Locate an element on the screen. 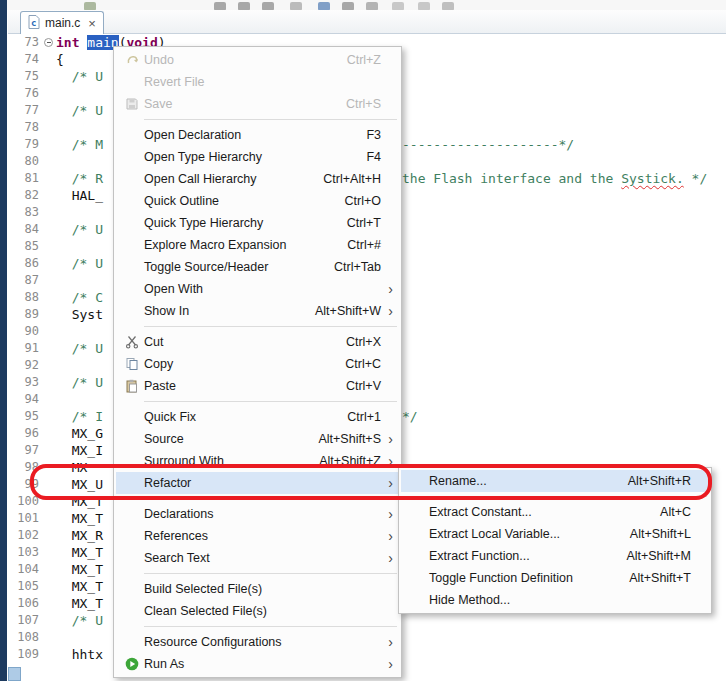  line-number: 85 is located at coordinates (25, 246).